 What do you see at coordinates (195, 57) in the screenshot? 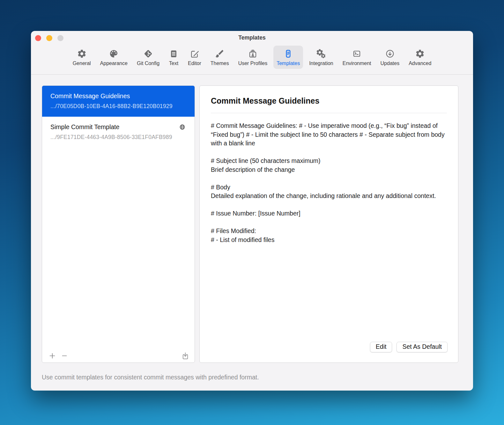
I see `toolbar-item-editor: Editor` at bounding box center [195, 57].